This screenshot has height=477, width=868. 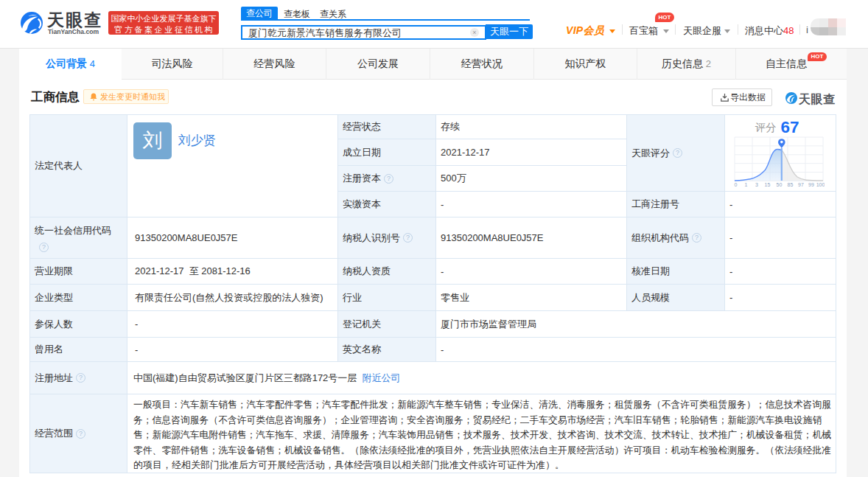 What do you see at coordinates (746, 184) in the screenshot?
I see `svg-text: 1` at bounding box center [746, 184].